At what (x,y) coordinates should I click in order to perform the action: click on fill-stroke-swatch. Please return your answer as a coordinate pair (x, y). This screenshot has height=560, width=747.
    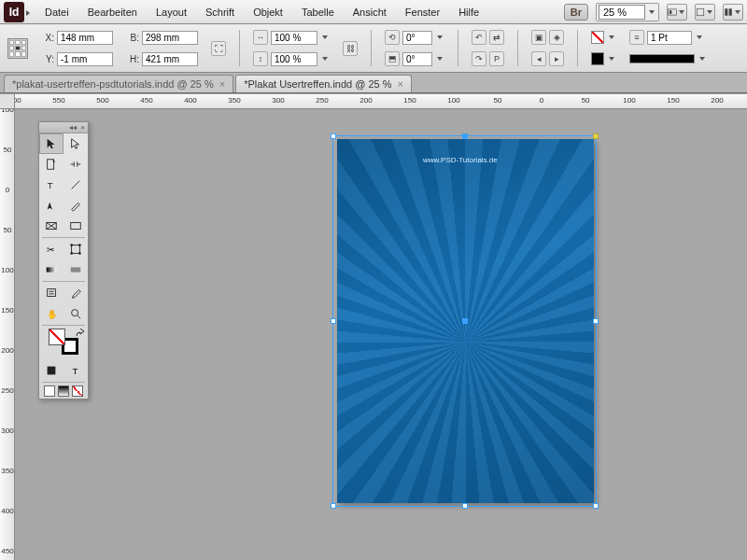
    Looking at the image, I should click on (63, 343).